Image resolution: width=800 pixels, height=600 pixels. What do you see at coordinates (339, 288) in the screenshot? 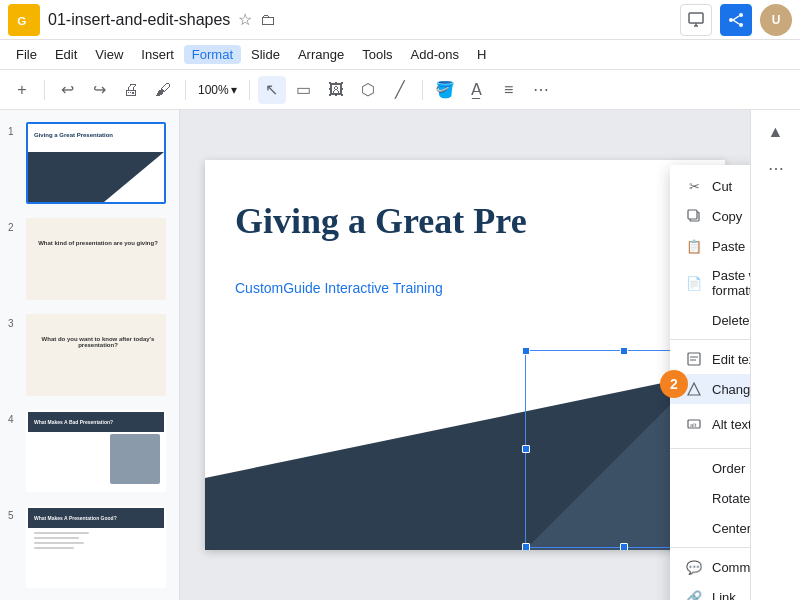
I see `slide-subtitle: CustomGuide Interactive Training` at bounding box center [339, 288].